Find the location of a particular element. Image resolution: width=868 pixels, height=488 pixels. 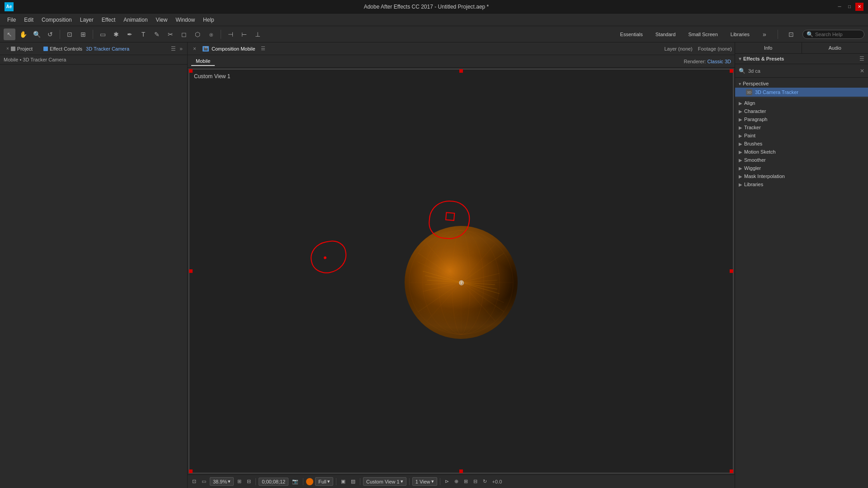

vp-preview: ▭ is located at coordinates (204, 482).